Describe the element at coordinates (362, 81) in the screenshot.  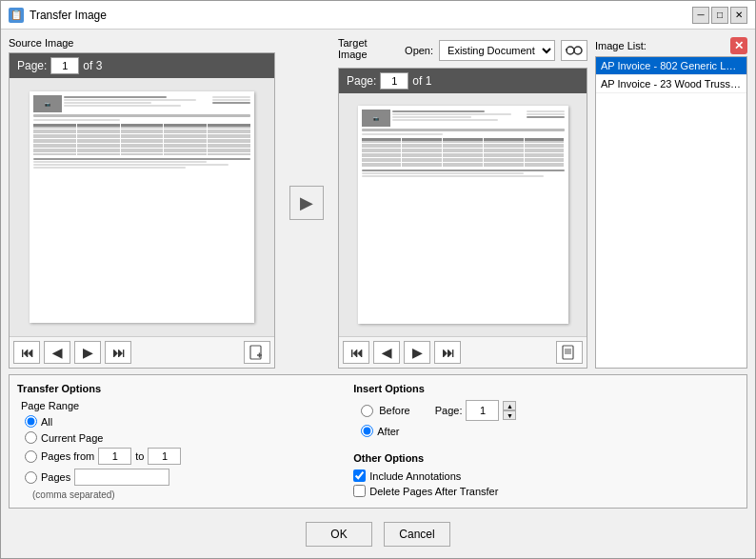
I see `target-page-label: Page:` at that location.